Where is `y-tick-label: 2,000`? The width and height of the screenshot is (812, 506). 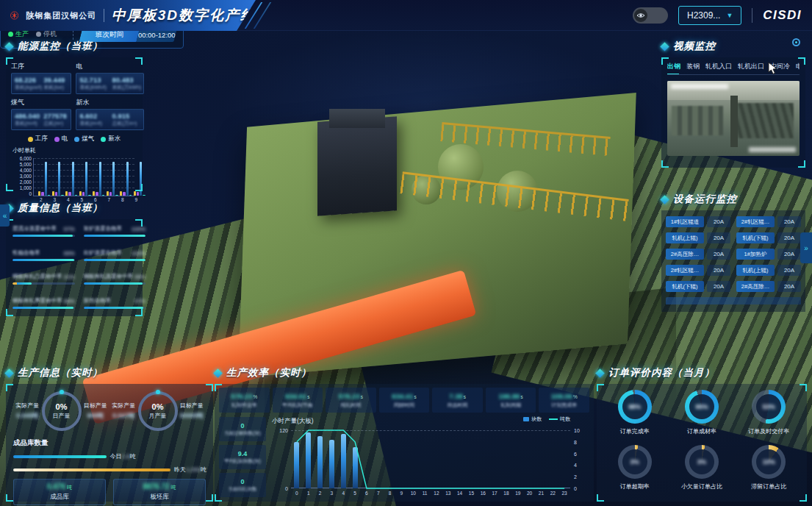
y-tick-label: 2,000 is located at coordinates (26, 182).